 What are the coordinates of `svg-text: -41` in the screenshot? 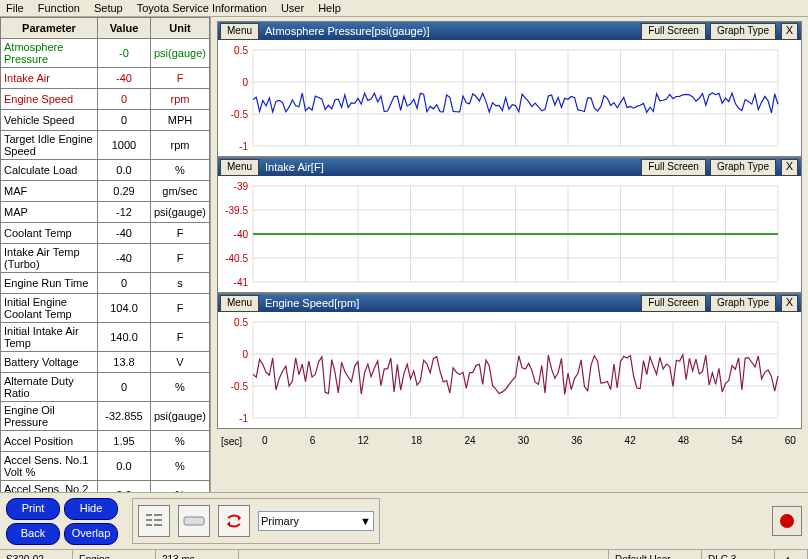 It's located at (242, 282).